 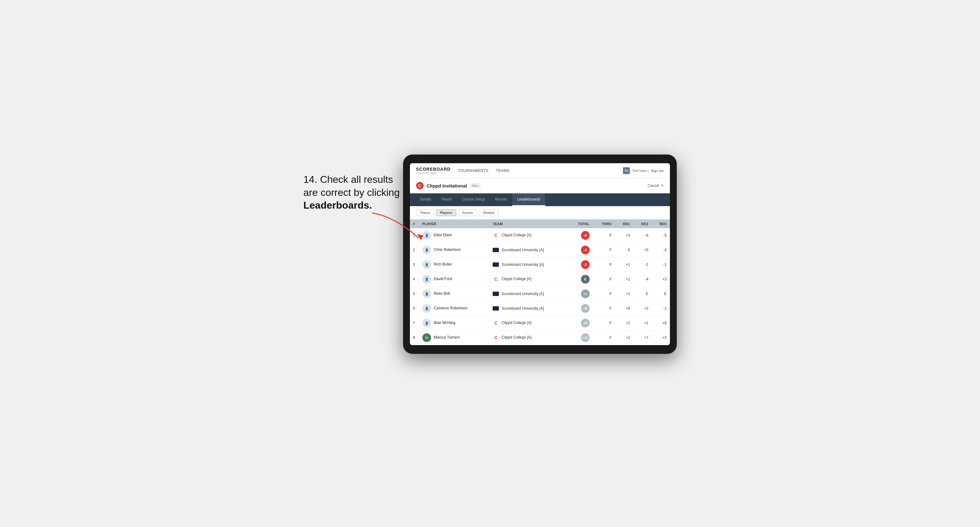 What do you see at coordinates (540, 171) in the screenshot?
I see `nav-links: TOURNAMENTS TEAMS` at bounding box center [540, 171].